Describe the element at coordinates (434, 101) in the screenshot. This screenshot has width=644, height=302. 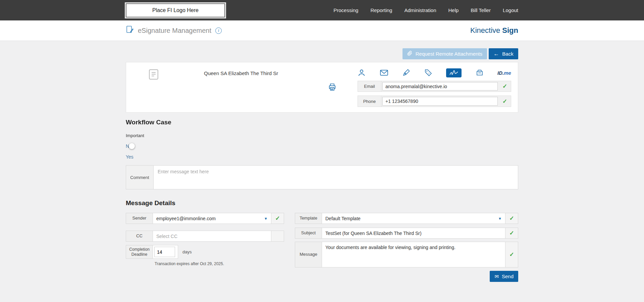
I see `phone-field-row: Phone ✓` at that location.